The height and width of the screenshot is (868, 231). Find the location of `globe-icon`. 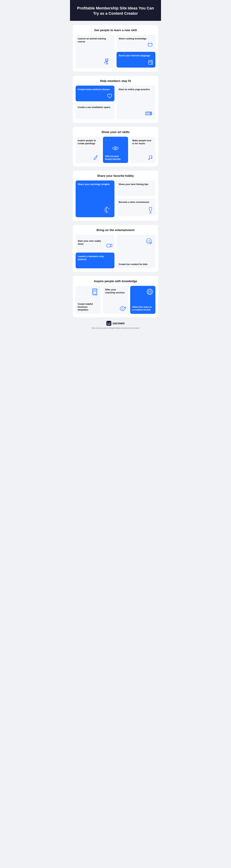

globe-icon is located at coordinates (150, 292).